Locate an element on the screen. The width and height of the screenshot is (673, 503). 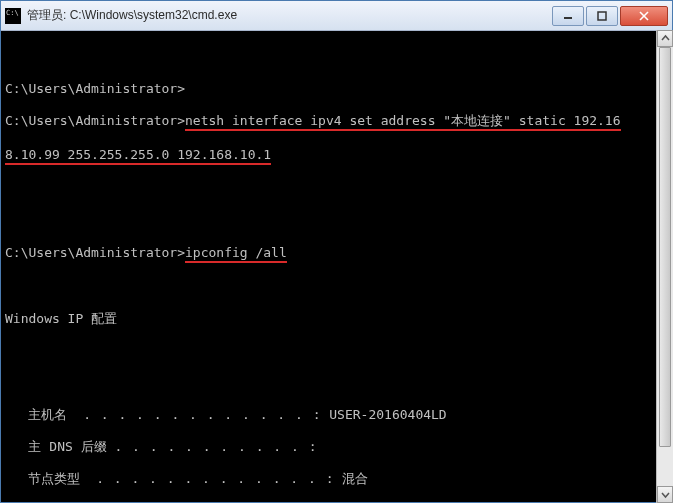
window-controls is located at coordinates (610, 16).